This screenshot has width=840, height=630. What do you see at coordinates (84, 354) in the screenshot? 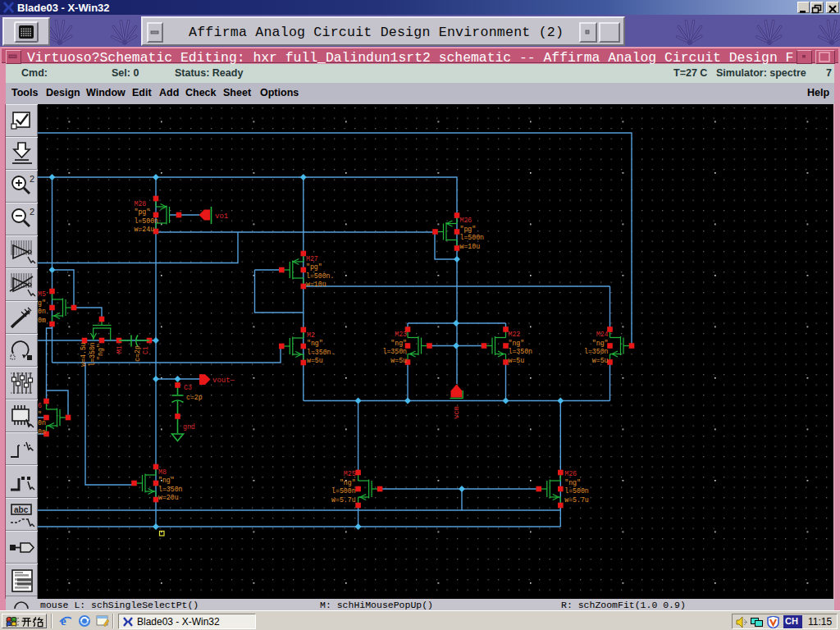
I see `svg-text: w=4.5u` at bounding box center [84, 354].